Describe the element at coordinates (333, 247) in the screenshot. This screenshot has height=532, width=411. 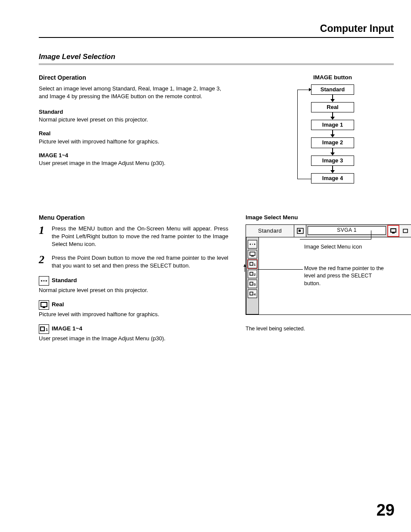
I see `callout-1: Image Select Menu icon` at that location.